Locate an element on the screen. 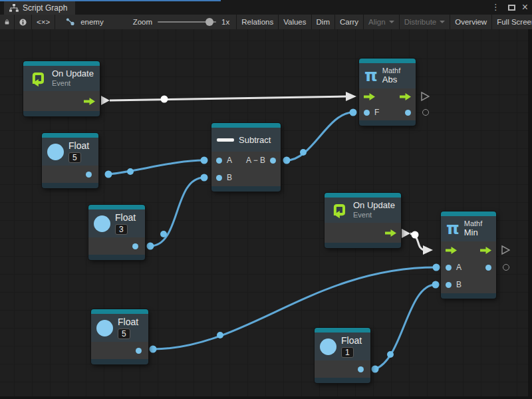  wire-float5-subtractA is located at coordinates (157, 168).